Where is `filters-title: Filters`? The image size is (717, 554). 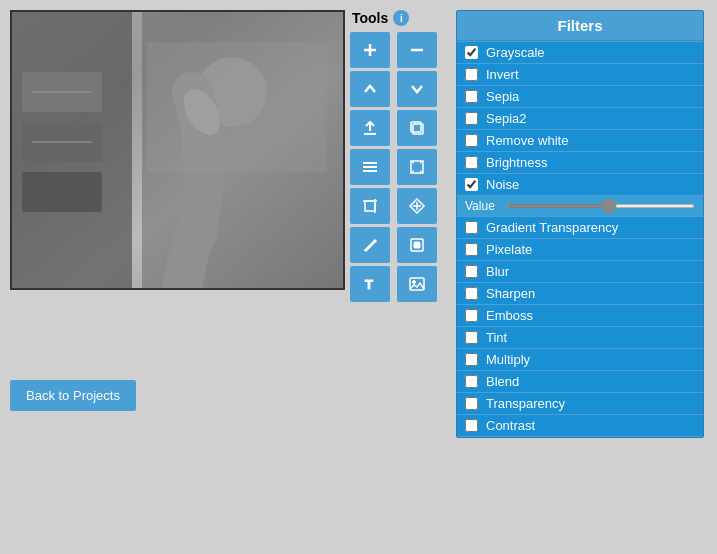 filters-title: Filters is located at coordinates (580, 26).